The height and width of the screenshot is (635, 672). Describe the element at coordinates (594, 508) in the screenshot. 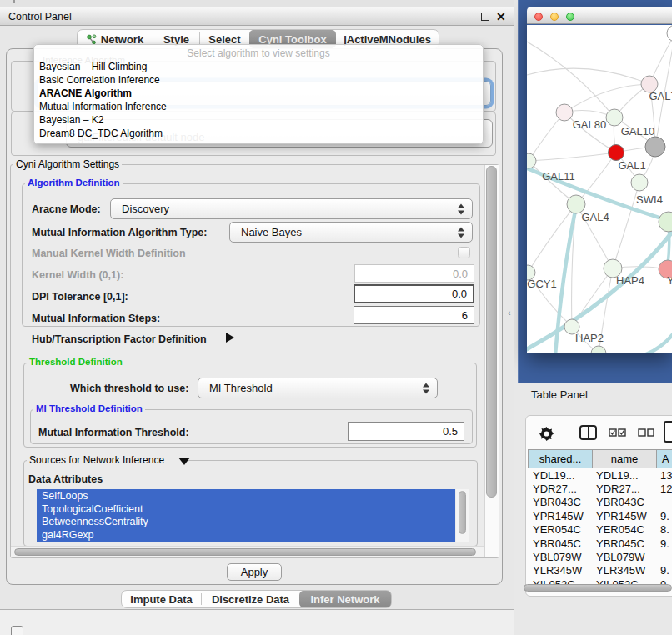

I see `table-panel: Table Panel shared... name A YDL19...YDL…` at that location.